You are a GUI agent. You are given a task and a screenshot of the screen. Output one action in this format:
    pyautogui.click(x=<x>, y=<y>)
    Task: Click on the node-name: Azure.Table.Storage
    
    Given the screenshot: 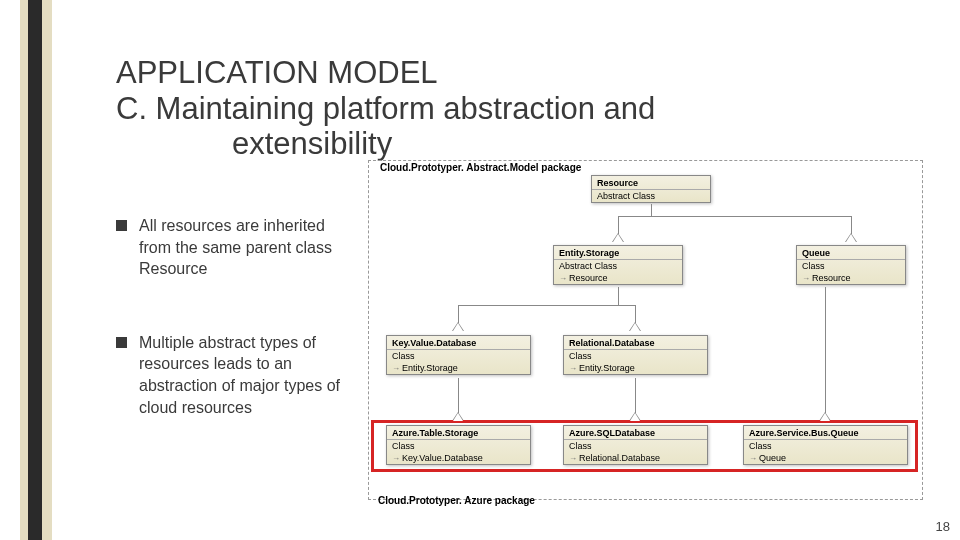 What is the action you would take?
    pyautogui.click(x=458, y=433)
    